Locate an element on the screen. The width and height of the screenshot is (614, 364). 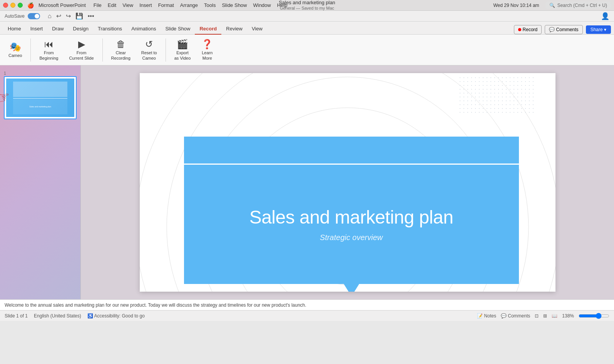
from-current-icon: ▶ is located at coordinates (82, 44).